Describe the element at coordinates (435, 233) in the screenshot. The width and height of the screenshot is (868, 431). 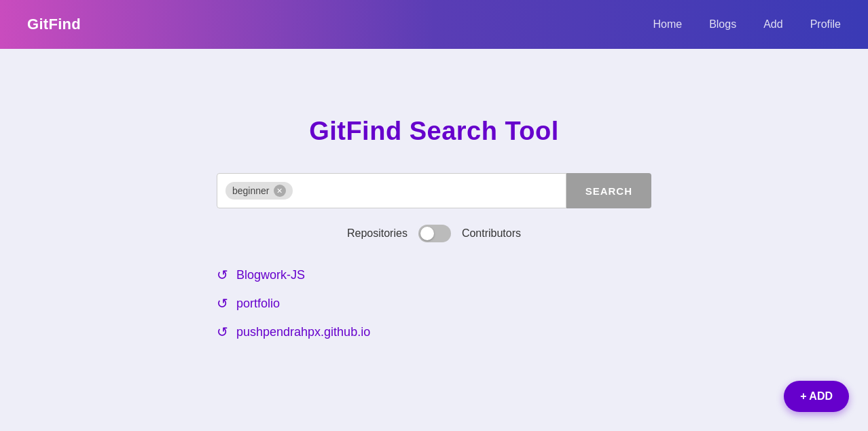
I see `toggle-track` at that location.